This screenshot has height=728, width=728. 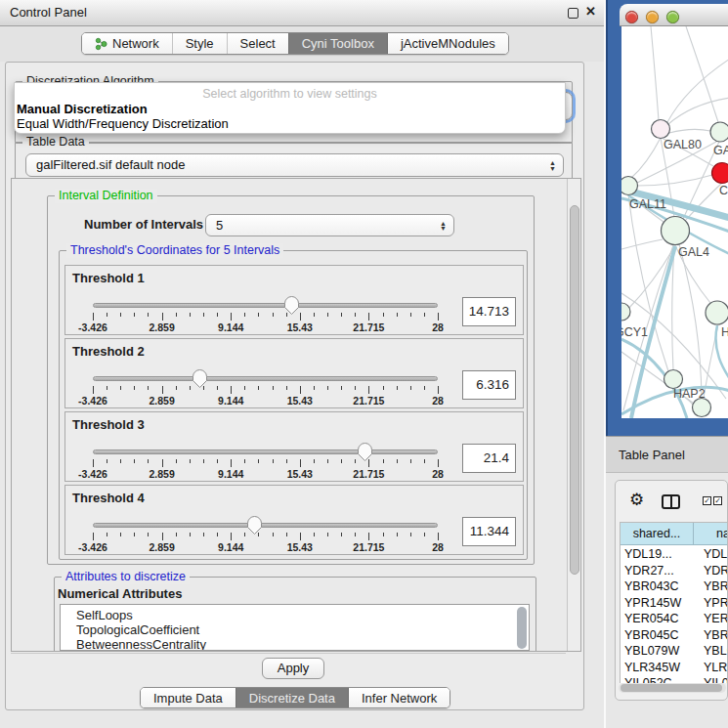 I want to click on table-row: YIL052CYIL0, so click(x=674, y=679).